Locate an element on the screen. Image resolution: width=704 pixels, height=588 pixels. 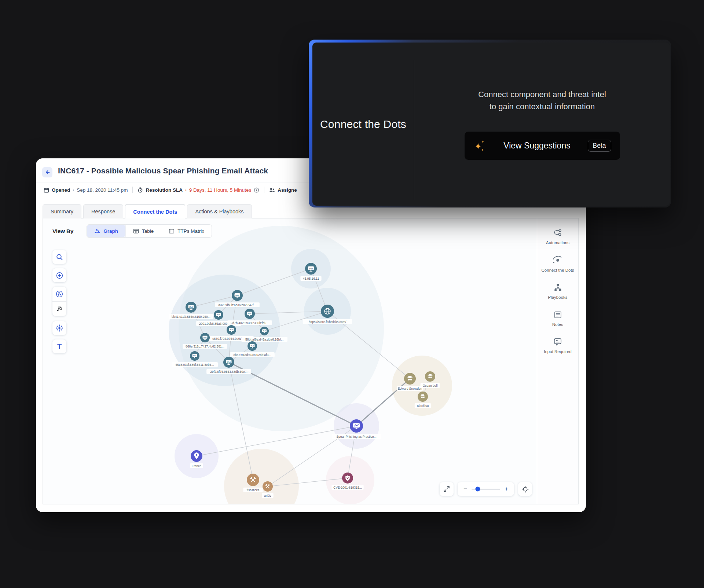
page-title: INC617 - Possible Malicious Spear Phishi… is located at coordinates (163, 171).